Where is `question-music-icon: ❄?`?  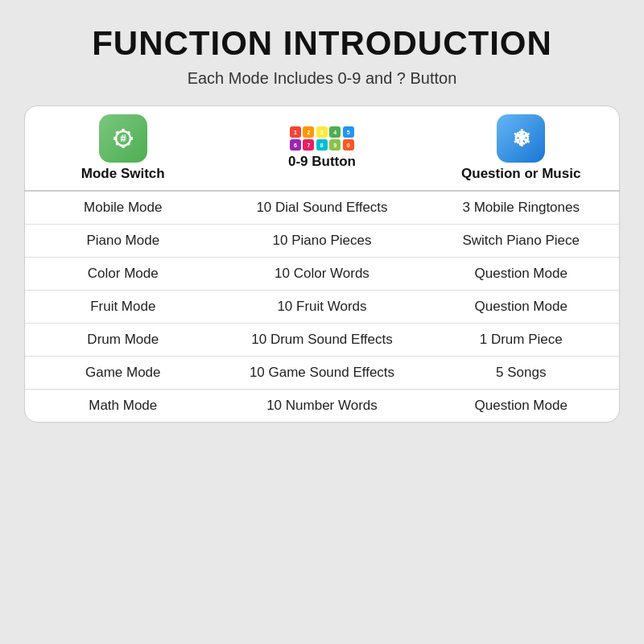
question-music-icon: ❄? is located at coordinates (521, 138).